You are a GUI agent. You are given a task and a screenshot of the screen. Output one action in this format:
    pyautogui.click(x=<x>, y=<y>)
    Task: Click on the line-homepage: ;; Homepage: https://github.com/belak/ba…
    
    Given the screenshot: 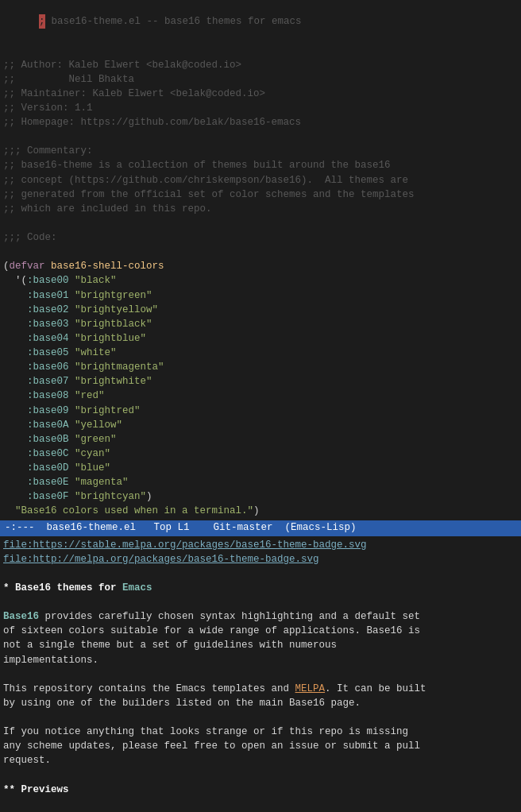 What is the action you would take?
    pyautogui.click(x=260, y=122)
    